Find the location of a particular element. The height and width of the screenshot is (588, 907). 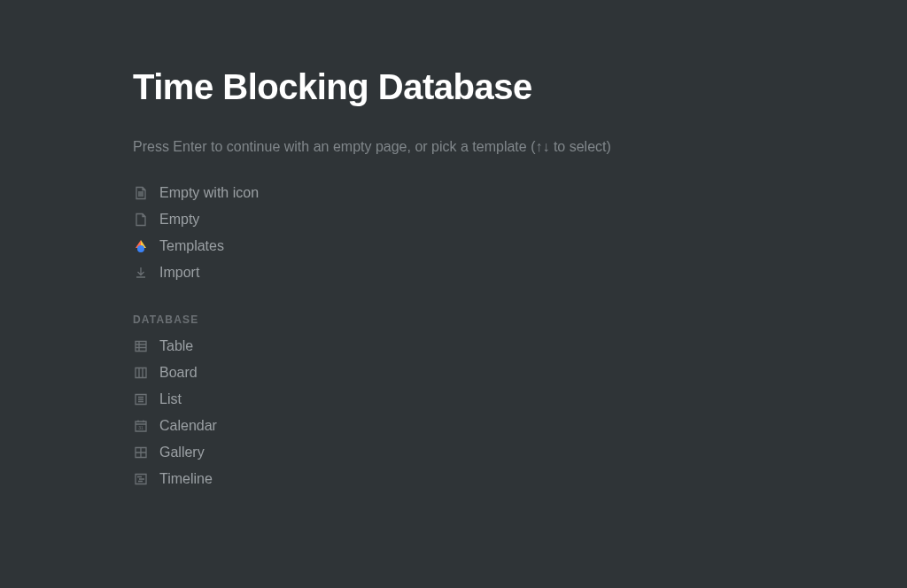

database-options-list: Table Board List 31 Calendar Gallery is located at coordinates (385, 413).